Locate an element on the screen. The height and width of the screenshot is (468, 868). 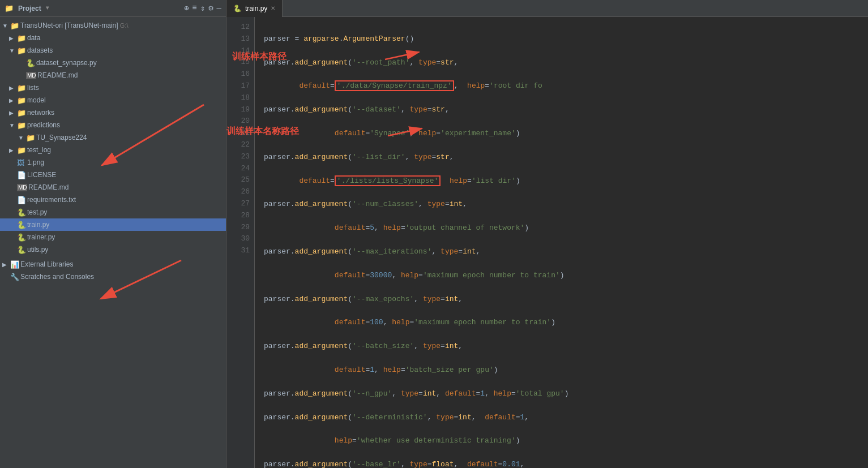
code-line-21: parser.add_argument('--max_iterations', … is located at coordinates (562, 252).